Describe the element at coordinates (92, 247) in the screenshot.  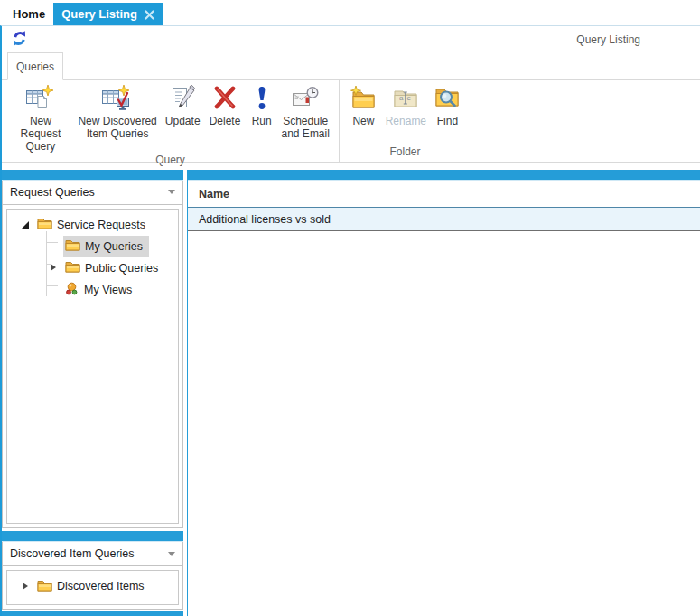
I see `tree-item-my-queries: My Queries` at that location.